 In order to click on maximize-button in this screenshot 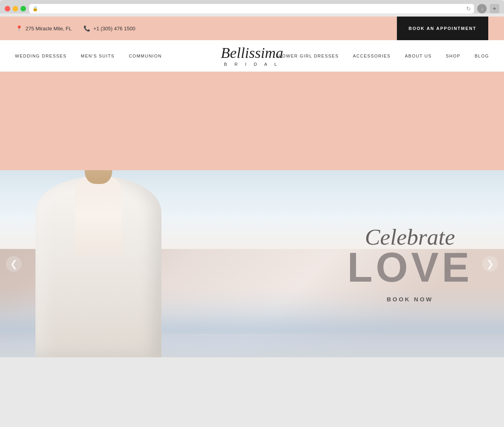, I will do `click(23, 9)`.